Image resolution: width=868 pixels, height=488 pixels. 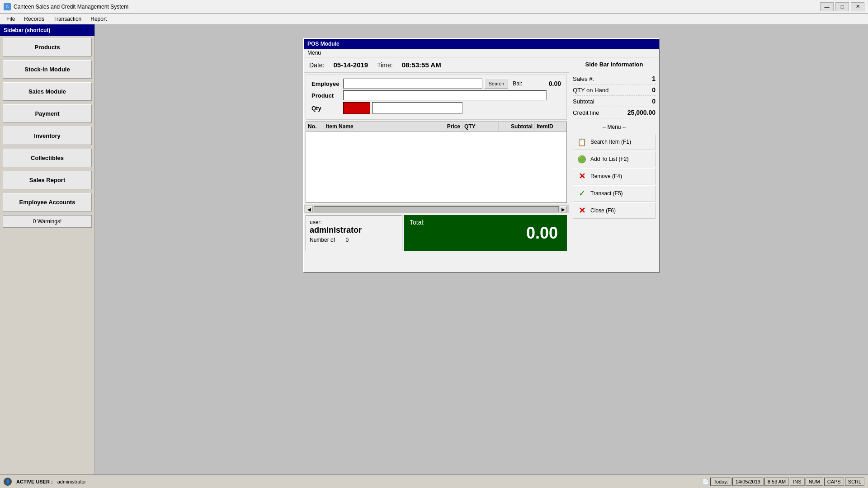 What do you see at coordinates (47, 158) in the screenshot?
I see `sidebar-collectibles: Collectibles` at bounding box center [47, 158].